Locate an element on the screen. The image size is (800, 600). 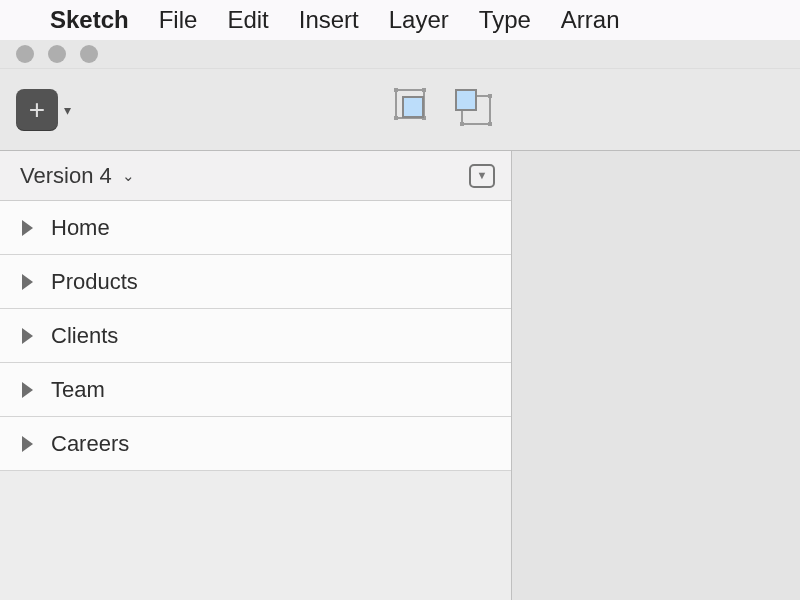
pages-panel-empty-area is located at coordinates (256, 536).